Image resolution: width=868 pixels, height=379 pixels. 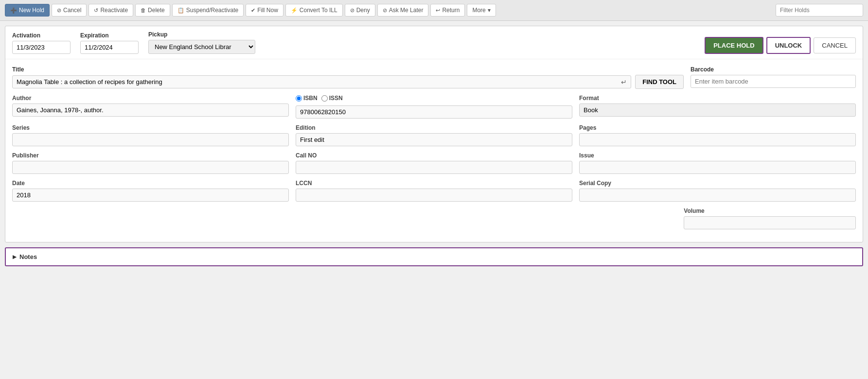 What do you see at coordinates (348, 69) in the screenshot?
I see `title-label: Title` at bounding box center [348, 69].